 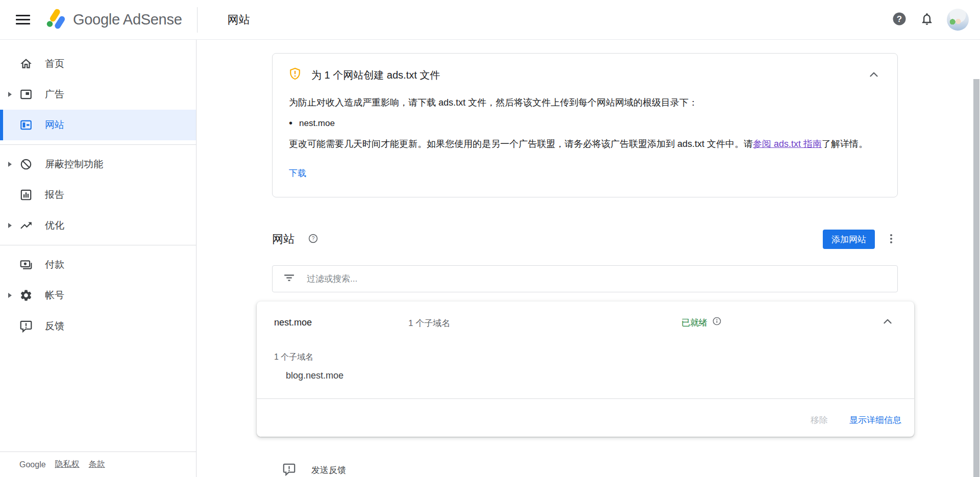 What do you see at coordinates (98, 94) in the screenshot?
I see `sidebar-item-ads: 广告` at bounding box center [98, 94].